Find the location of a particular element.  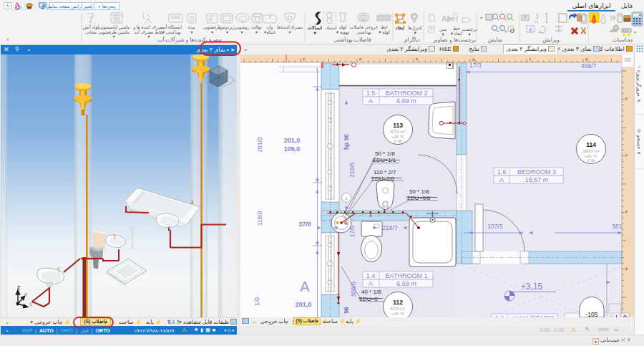

svg-text: 107/5 is located at coordinates (495, 226).